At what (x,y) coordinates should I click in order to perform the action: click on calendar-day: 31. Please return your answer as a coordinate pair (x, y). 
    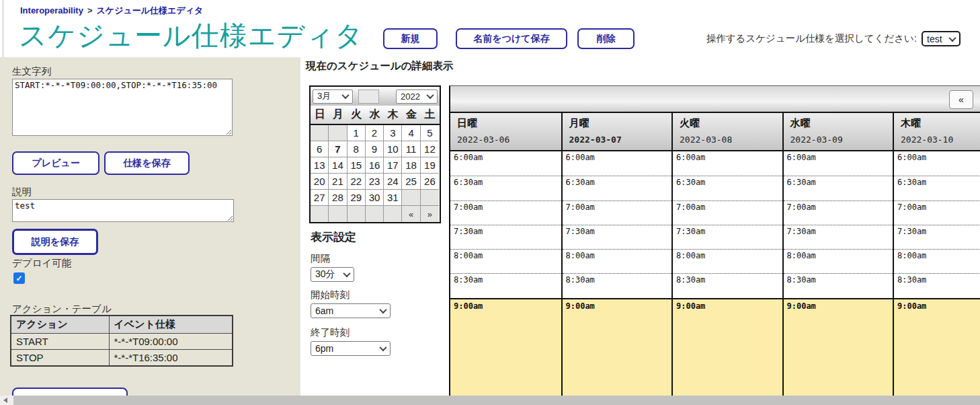
    Looking at the image, I should click on (393, 198).